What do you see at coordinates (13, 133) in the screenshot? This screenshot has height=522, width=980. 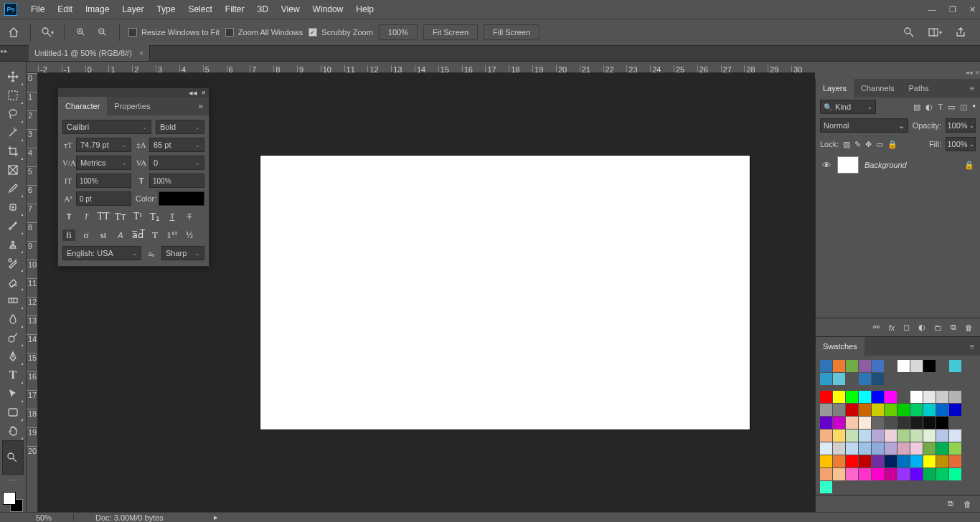 I see `magic-wand-tool` at bounding box center [13, 133].